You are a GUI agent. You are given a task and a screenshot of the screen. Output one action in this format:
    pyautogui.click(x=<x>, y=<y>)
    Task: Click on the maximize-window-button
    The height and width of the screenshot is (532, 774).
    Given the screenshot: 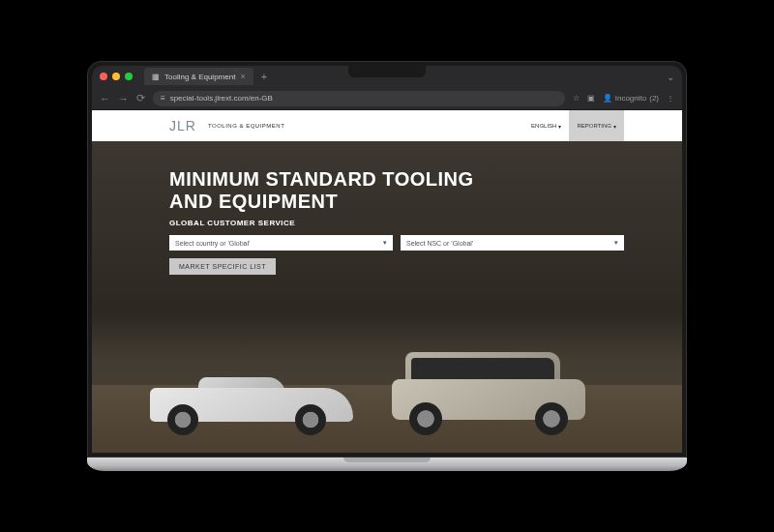 What is the action you would take?
    pyautogui.click(x=129, y=76)
    